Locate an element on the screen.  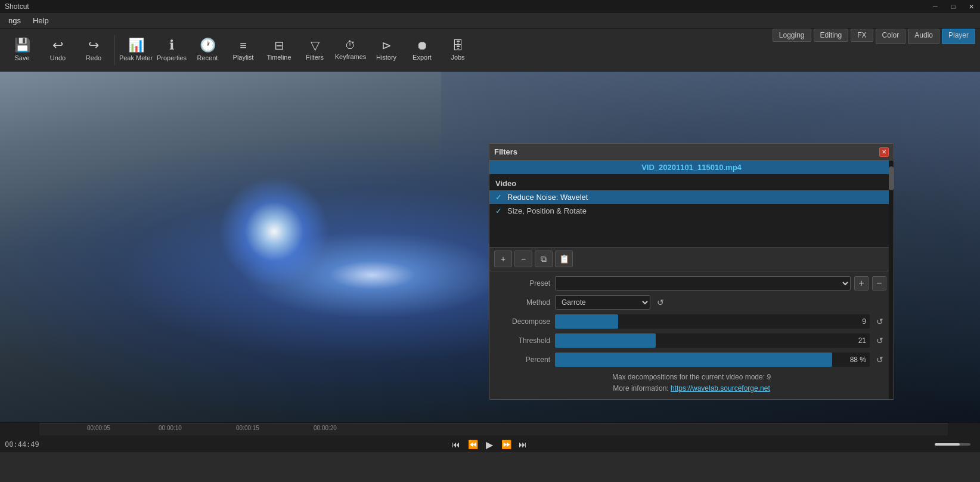
history-button: ⊳ History is located at coordinates (386, 50).